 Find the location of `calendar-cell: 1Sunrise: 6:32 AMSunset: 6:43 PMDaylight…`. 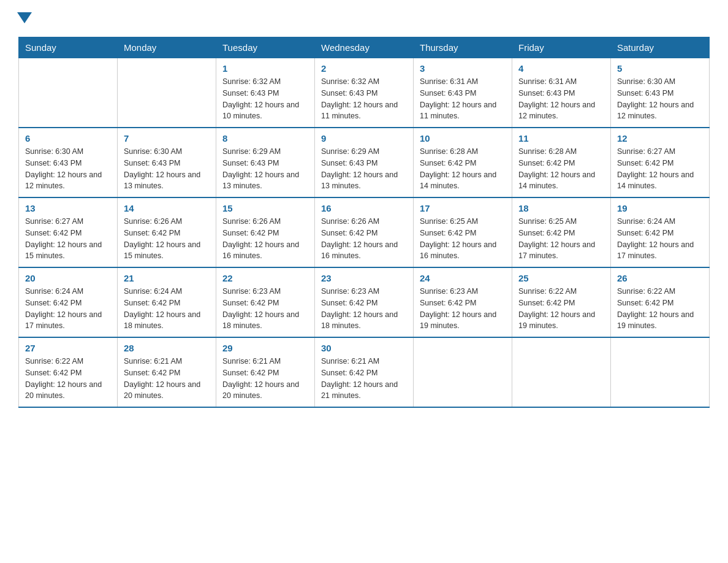

calendar-cell: 1Sunrise: 6:32 AMSunset: 6:43 PMDaylight… is located at coordinates (266, 93).